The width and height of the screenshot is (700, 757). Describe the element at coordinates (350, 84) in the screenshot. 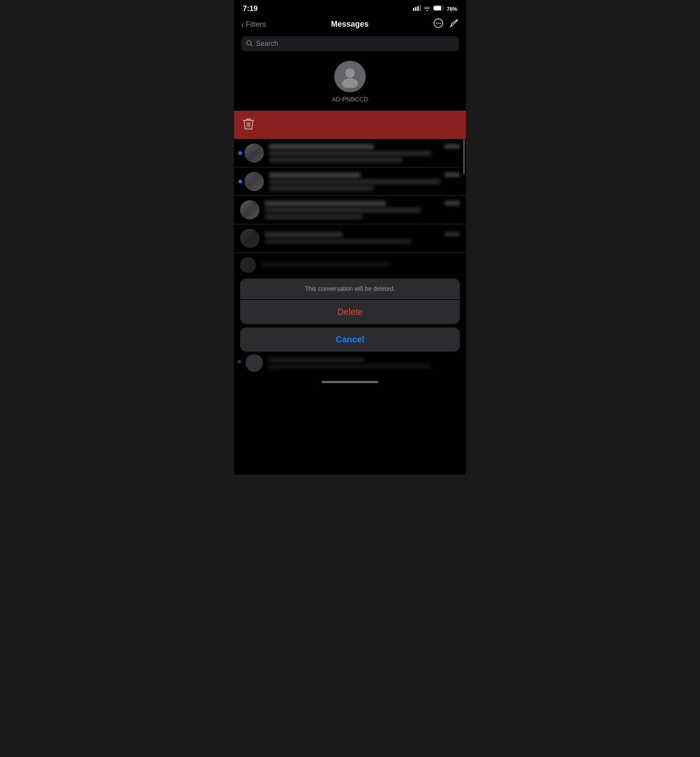

I see `contact-section: AD-PNBCCD` at that location.